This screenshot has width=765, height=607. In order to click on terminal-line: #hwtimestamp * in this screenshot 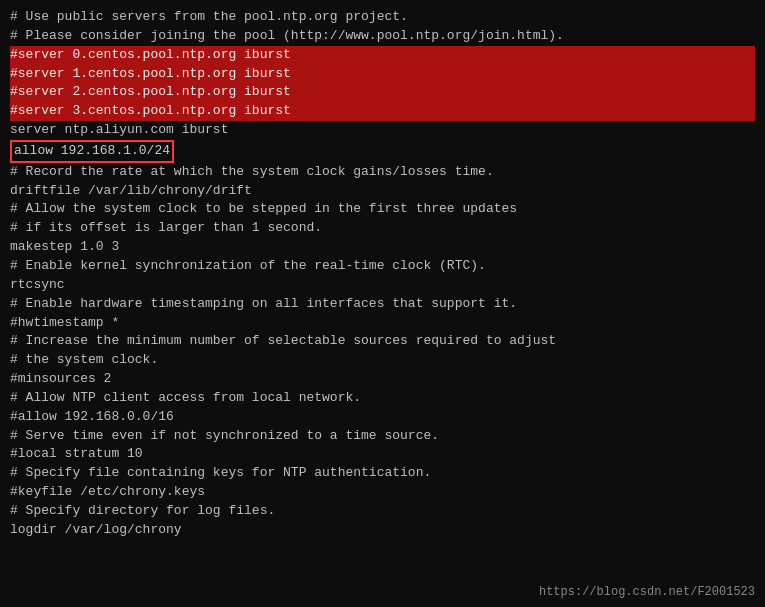, I will do `click(382, 324)`.